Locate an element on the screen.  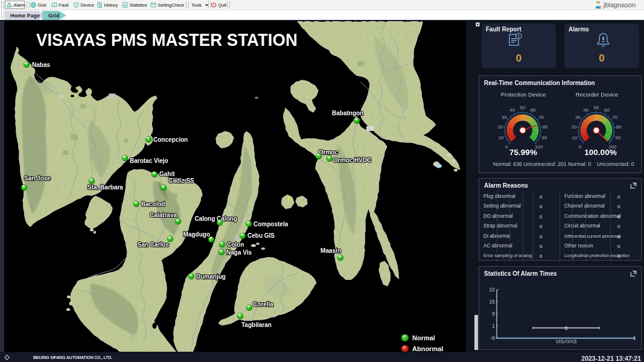
svg-text: 0 is located at coordinates (566, 328).